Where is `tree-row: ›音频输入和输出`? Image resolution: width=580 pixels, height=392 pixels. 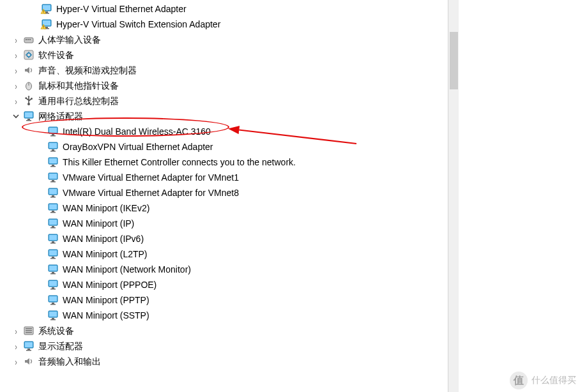
tree-row: ›音频输入和输出 is located at coordinates (224, 361).